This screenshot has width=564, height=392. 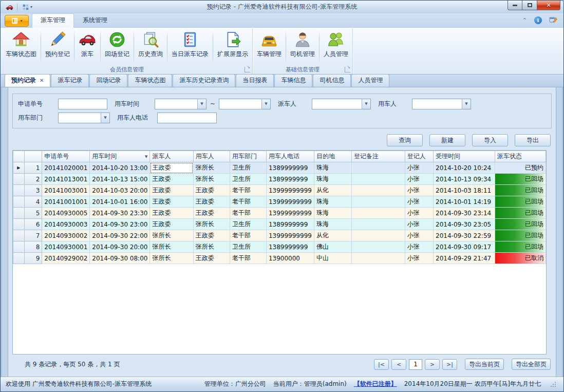 I want to click on app-menu-button: ▾, so click(x=16, y=21).